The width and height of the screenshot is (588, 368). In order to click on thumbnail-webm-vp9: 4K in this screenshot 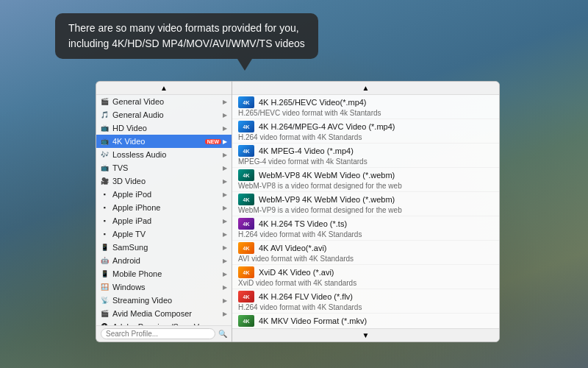, I will do `click(246, 199)`.